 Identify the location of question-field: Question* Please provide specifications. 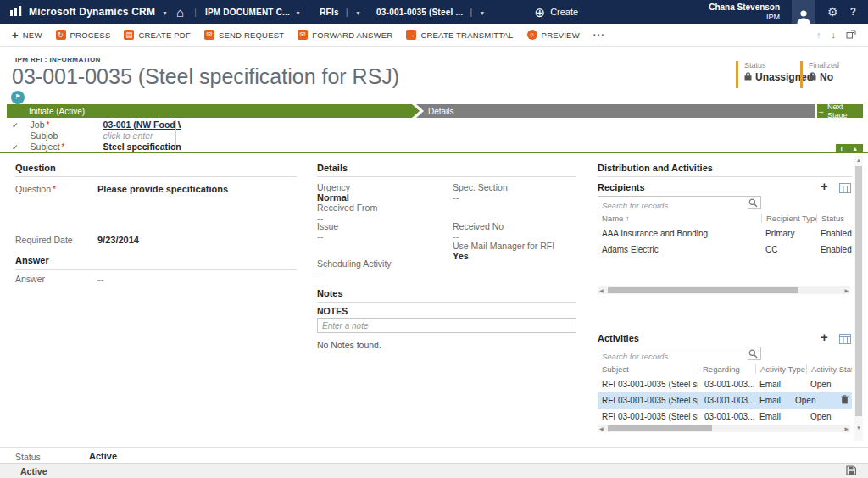
(156, 189).